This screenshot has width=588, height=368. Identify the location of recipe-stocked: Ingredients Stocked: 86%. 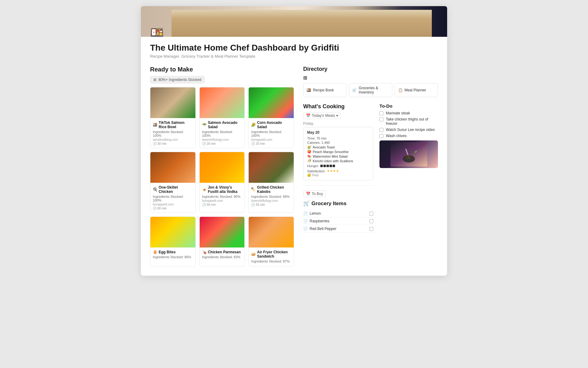
(173, 257).